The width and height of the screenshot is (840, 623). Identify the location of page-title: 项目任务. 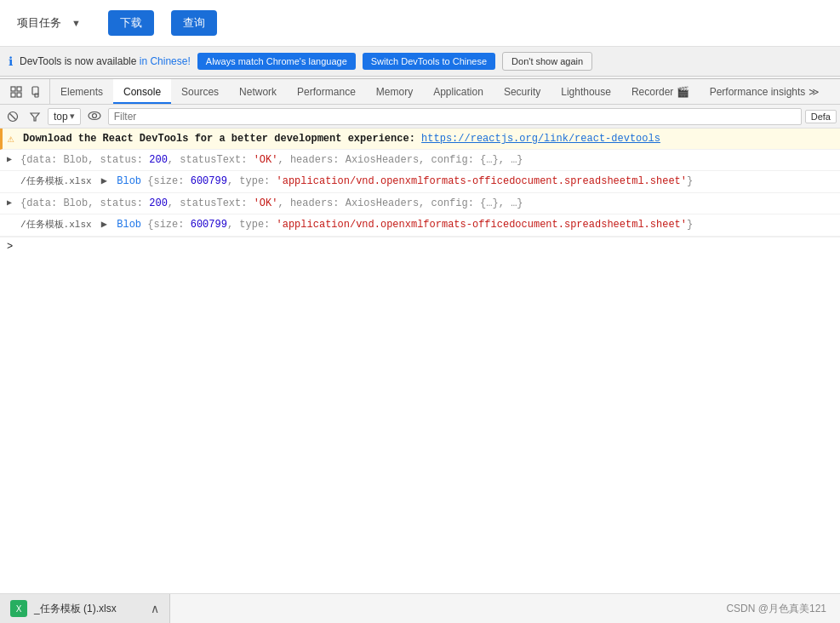
(39, 23).